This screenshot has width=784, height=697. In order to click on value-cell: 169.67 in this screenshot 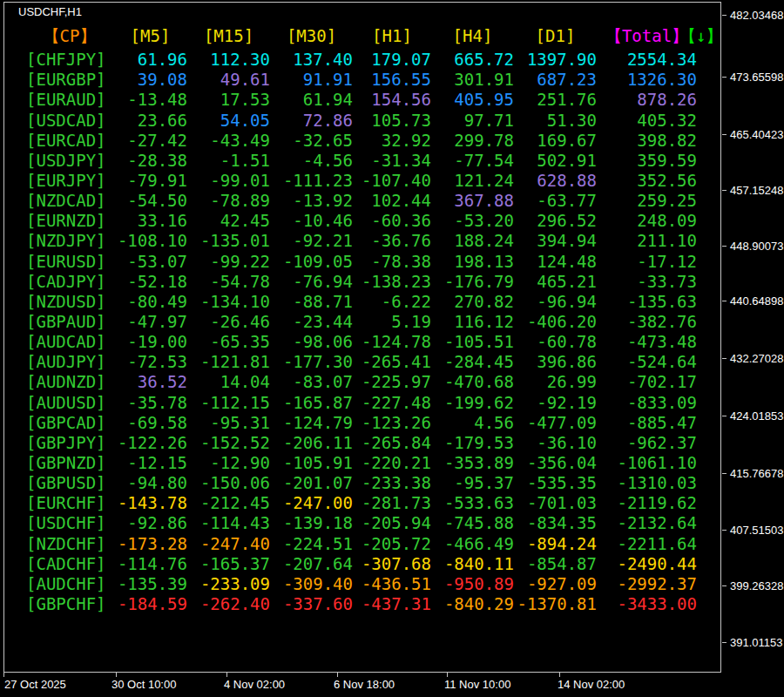, I will do `click(556, 141)`.